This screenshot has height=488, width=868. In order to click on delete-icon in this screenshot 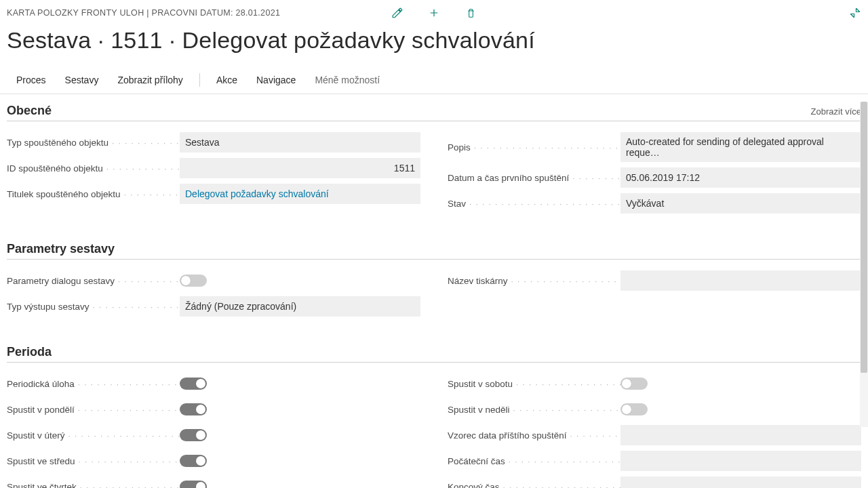, I will do `click(471, 13)`.